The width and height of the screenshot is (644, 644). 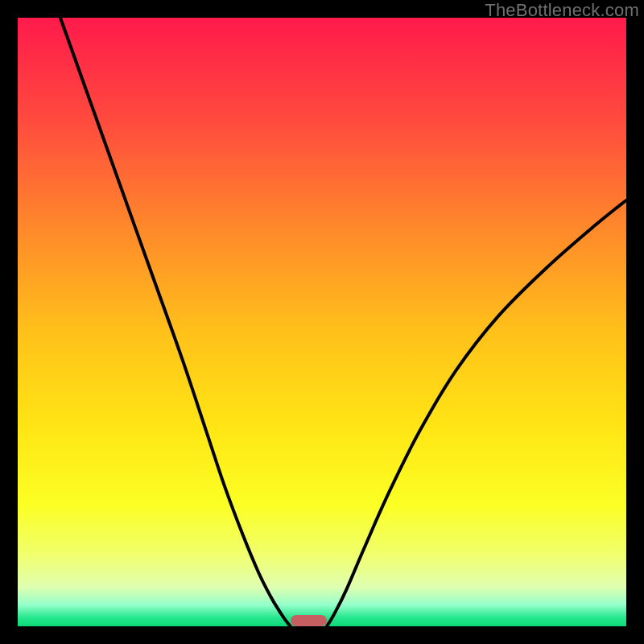 What do you see at coordinates (562, 10) in the screenshot?
I see `watermark: TheBottleneck.com` at bounding box center [562, 10].